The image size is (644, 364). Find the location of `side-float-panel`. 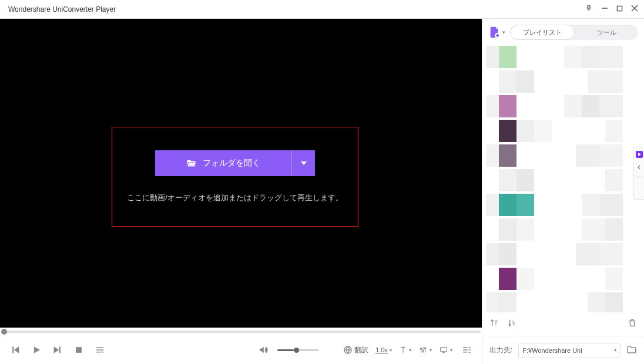

side-float-panel is located at coordinates (639, 173).